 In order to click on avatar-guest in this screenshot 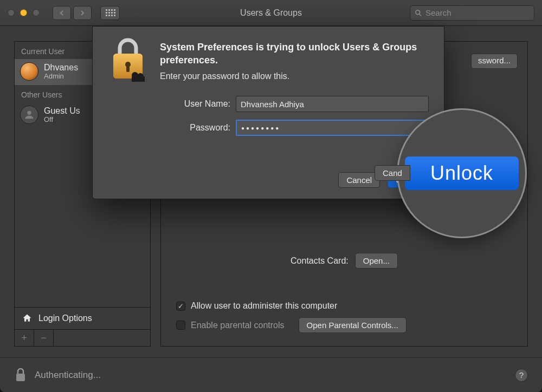, I will do `click(29, 115)`.